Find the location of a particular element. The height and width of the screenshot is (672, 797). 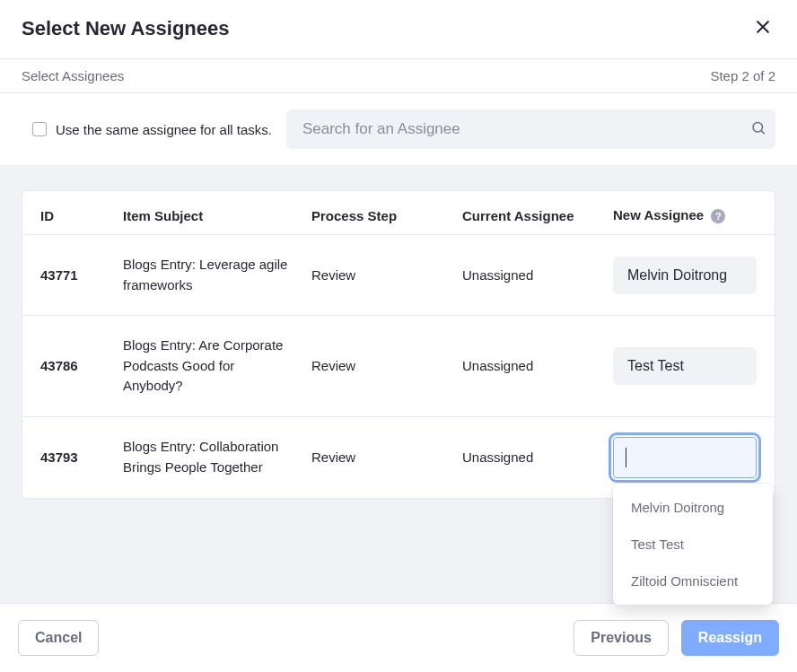

modal-title: Select New Assignees is located at coordinates (126, 29).